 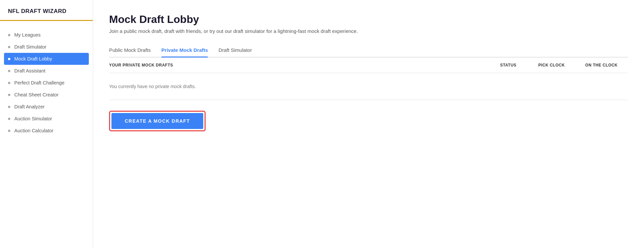 What do you see at coordinates (130, 51) in the screenshot?
I see `tab-public-mock-drafts: Public Mock Drafts` at bounding box center [130, 51].